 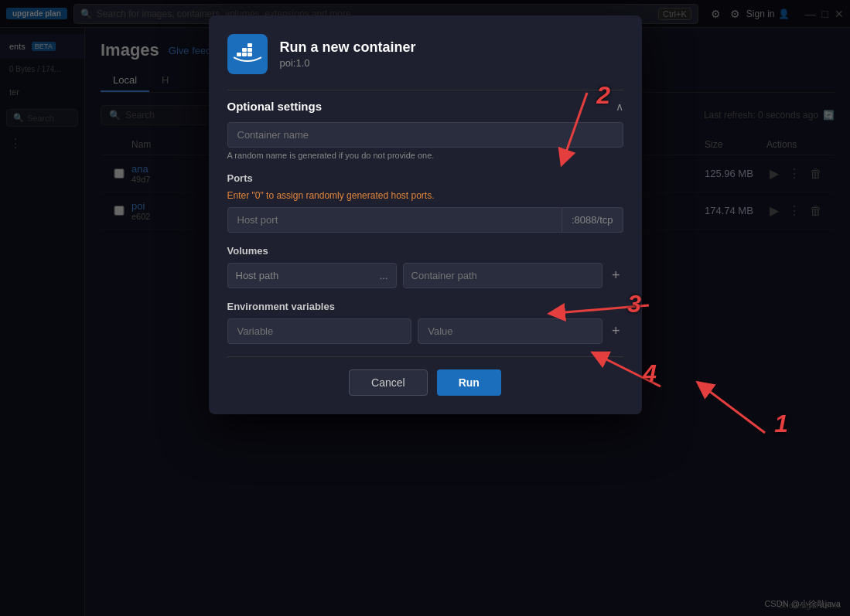 What do you see at coordinates (425, 306) in the screenshot?
I see `env-vars-label: Environment variables` at bounding box center [425, 306].